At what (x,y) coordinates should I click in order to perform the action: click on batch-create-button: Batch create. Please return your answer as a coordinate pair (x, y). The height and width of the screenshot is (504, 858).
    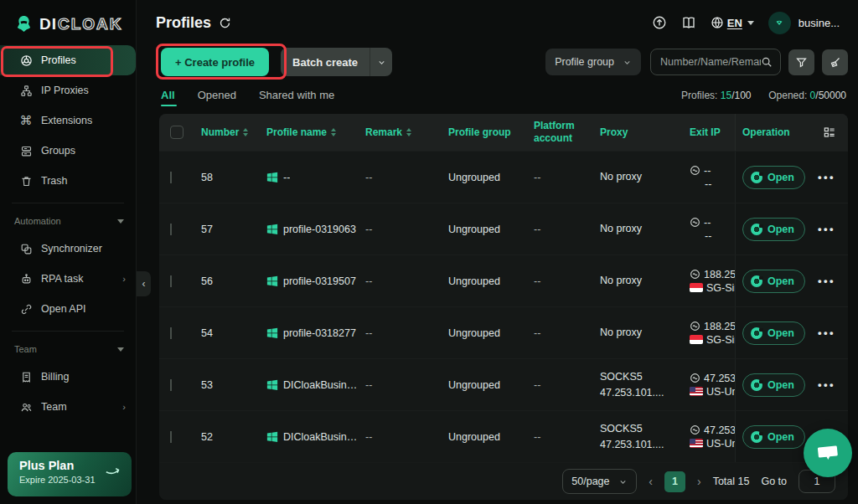
    Looking at the image, I should click on (337, 62).